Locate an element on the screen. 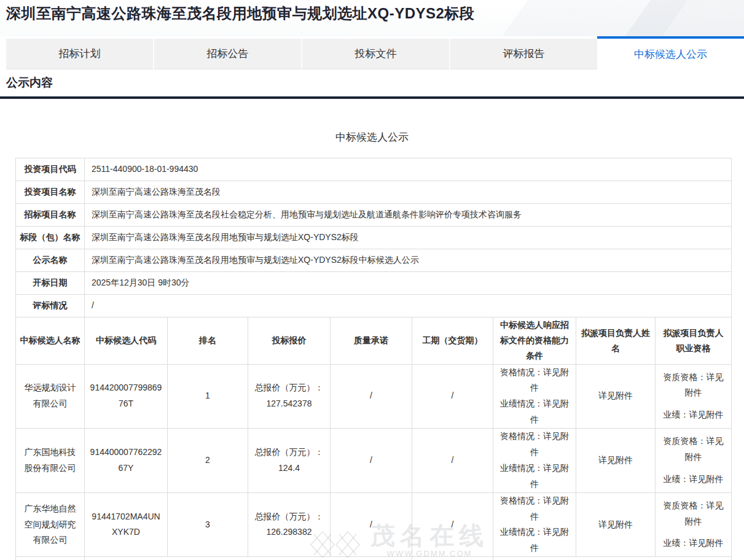  bid-price-value: 127.542378 is located at coordinates (289, 404).